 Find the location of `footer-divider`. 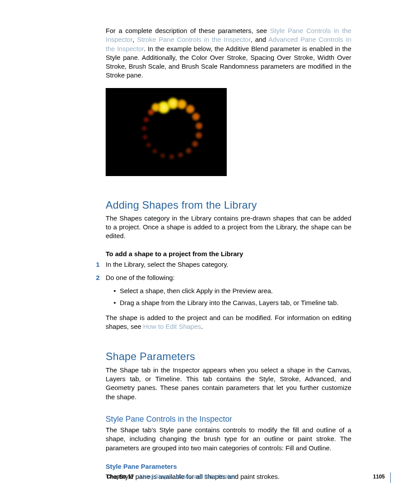

footer-divider is located at coordinates (391, 478).